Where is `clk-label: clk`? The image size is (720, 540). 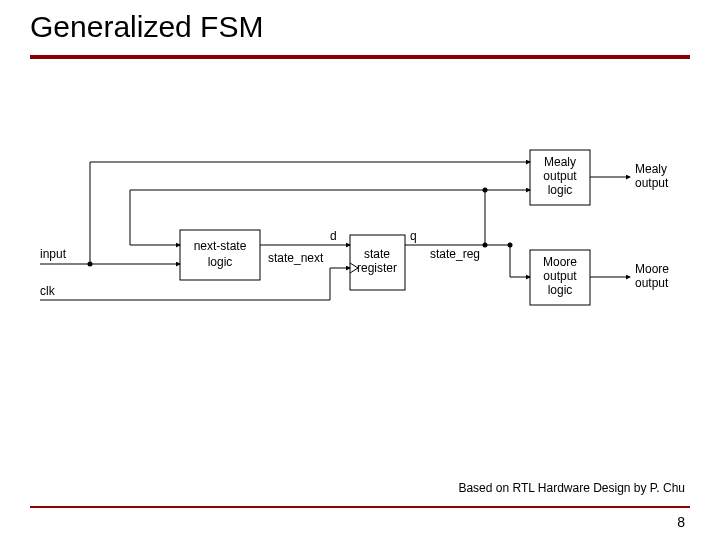 clk-label: clk is located at coordinates (48, 291).